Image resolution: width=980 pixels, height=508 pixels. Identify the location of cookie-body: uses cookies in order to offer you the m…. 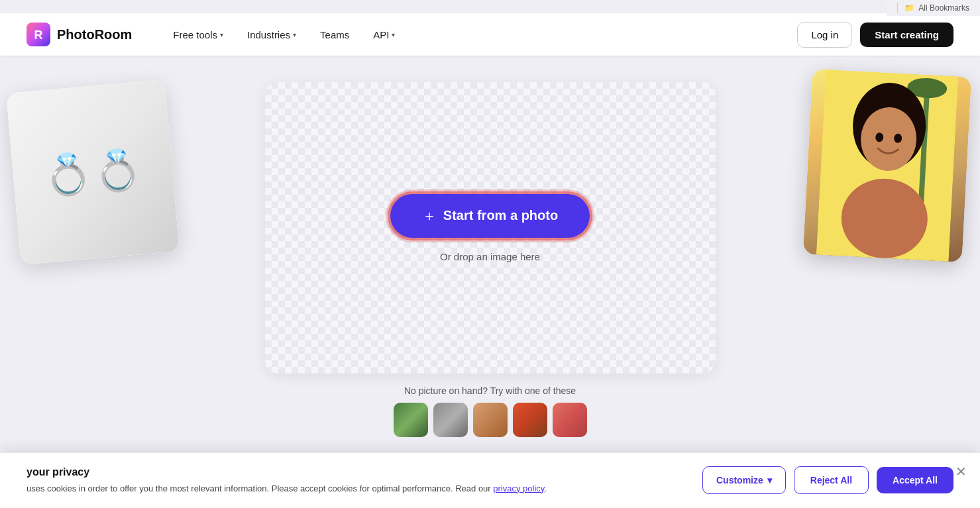
(260, 489).